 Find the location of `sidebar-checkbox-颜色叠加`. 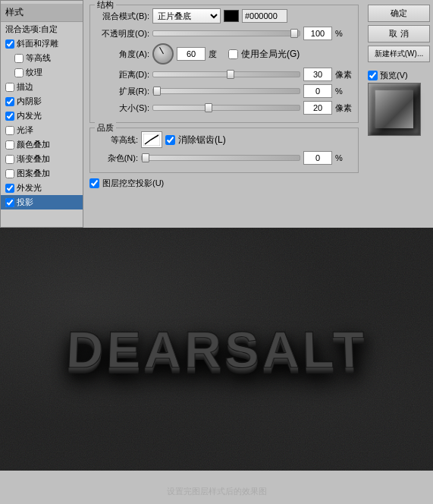

sidebar-checkbox-颜色叠加 is located at coordinates (10, 145).